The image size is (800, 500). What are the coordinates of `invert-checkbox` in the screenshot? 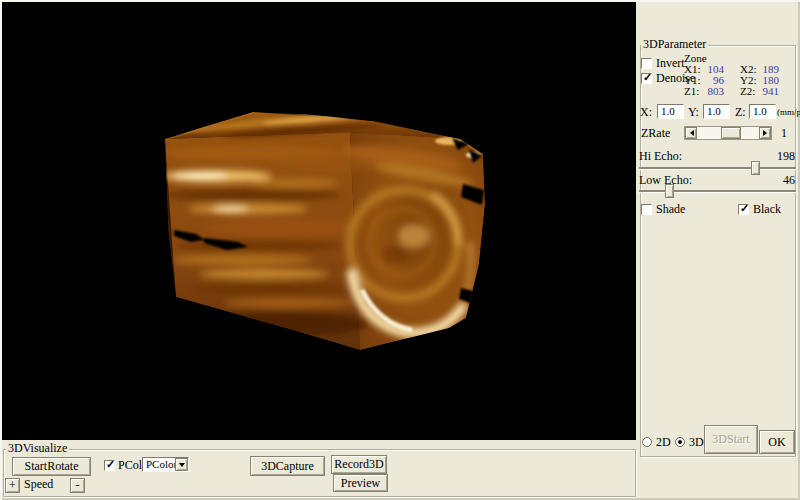 It's located at (646, 64).